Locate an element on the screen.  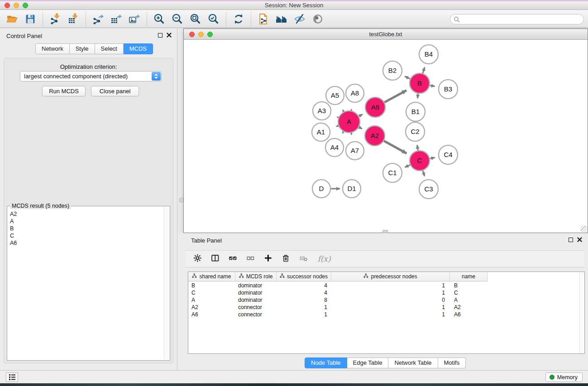
show-eye-icon is located at coordinates (318, 19).